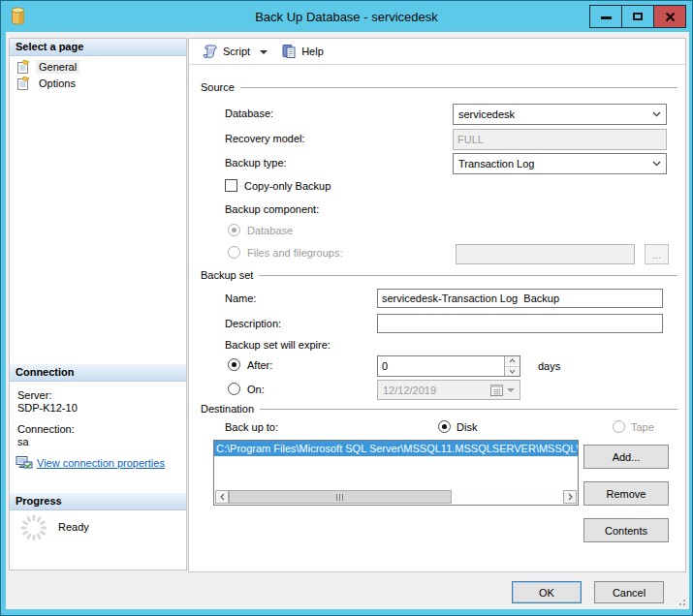  What do you see at coordinates (560, 139) in the screenshot?
I see `recovery-model-field` at bounding box center [560, 139].